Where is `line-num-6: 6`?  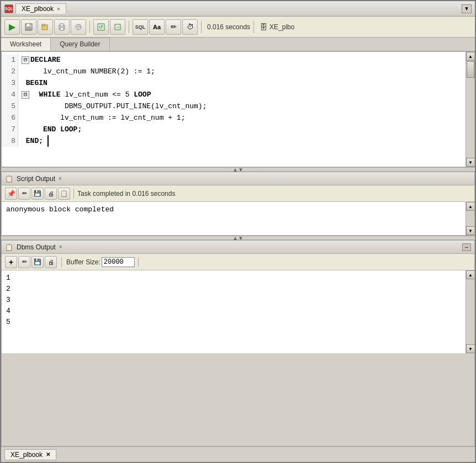
line-num-6: 6 is located at coordinates (10, 118).